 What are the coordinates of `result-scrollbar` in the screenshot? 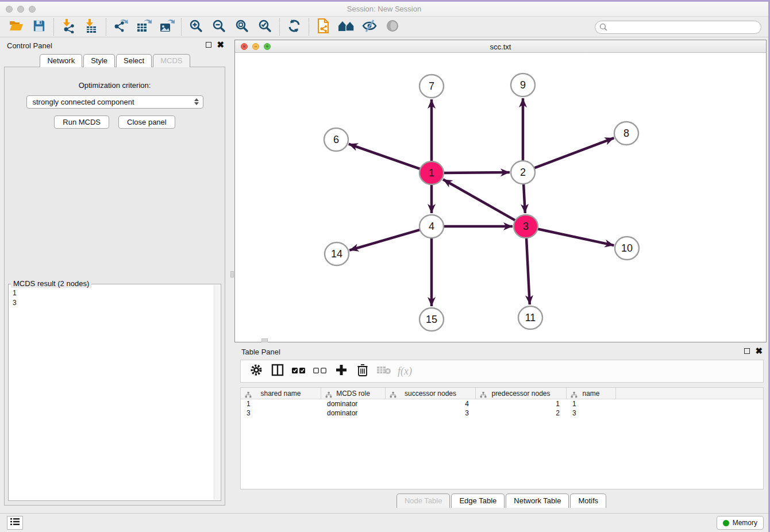 It's located at (217, 392).